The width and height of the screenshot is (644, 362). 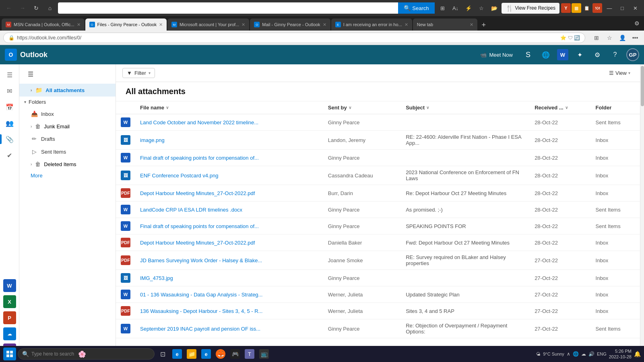 What do you see at coordinates (177, 354) in the screenshot?
I see `taskbar-edge-icon: e` at bounding box center [177, 354].